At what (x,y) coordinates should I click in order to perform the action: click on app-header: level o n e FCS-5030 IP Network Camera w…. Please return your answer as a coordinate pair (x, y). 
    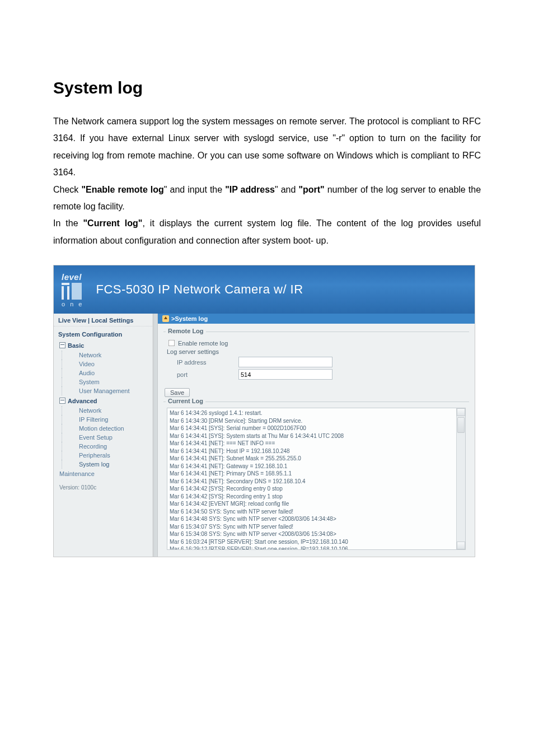
    Looking at the image, I should click on (264, 290).